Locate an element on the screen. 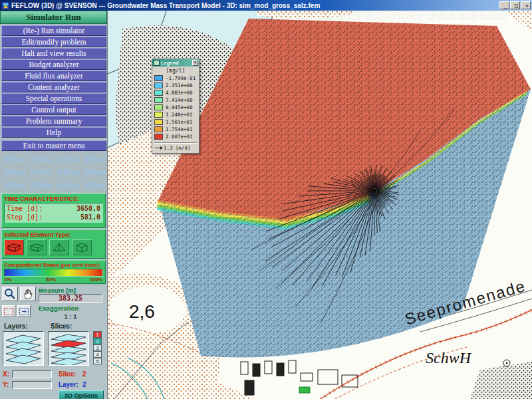 The width and height of the screenshot is (532, 399). legend-entry: 4.883e+00 is located at coordinates (176, 93).